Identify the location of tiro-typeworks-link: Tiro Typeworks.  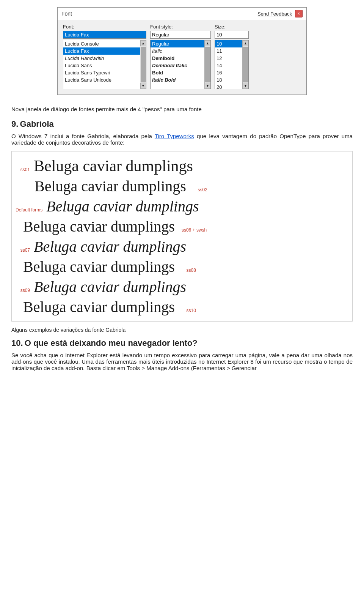
(174, 136).